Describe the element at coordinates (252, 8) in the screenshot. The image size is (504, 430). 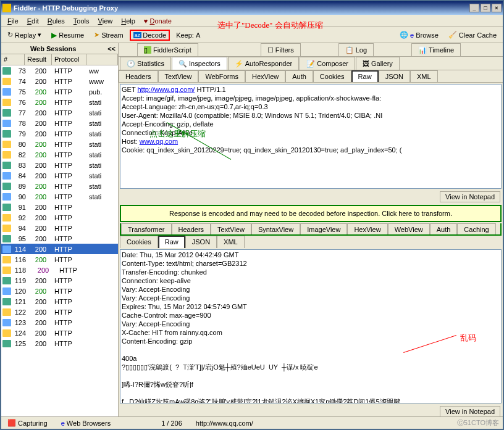
I see `titlebar: Fiddler - HTTP Debugging Proxy _ □ ×` at that location.